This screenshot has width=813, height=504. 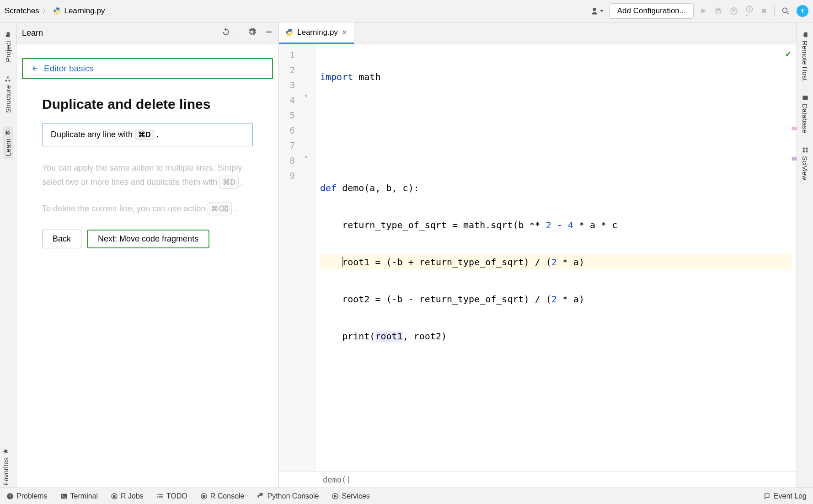 I want to click on fold-end-icon: ▴, so click(x=306, y=156).